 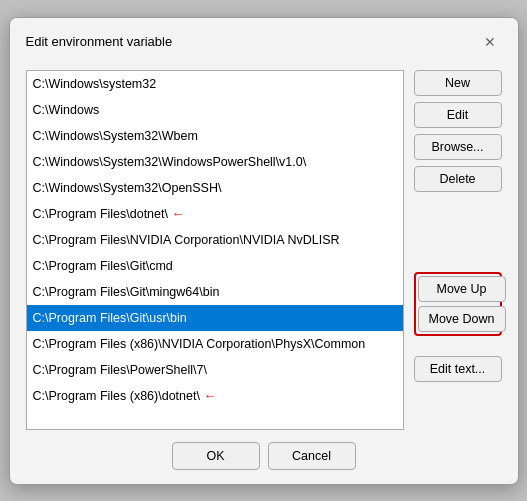 What do you see at coordinates (215, 396) in the screenshot?
I see `list-item: C:\Program Files (x86)\dotnet\ ←` at bounding box center [215, 396].